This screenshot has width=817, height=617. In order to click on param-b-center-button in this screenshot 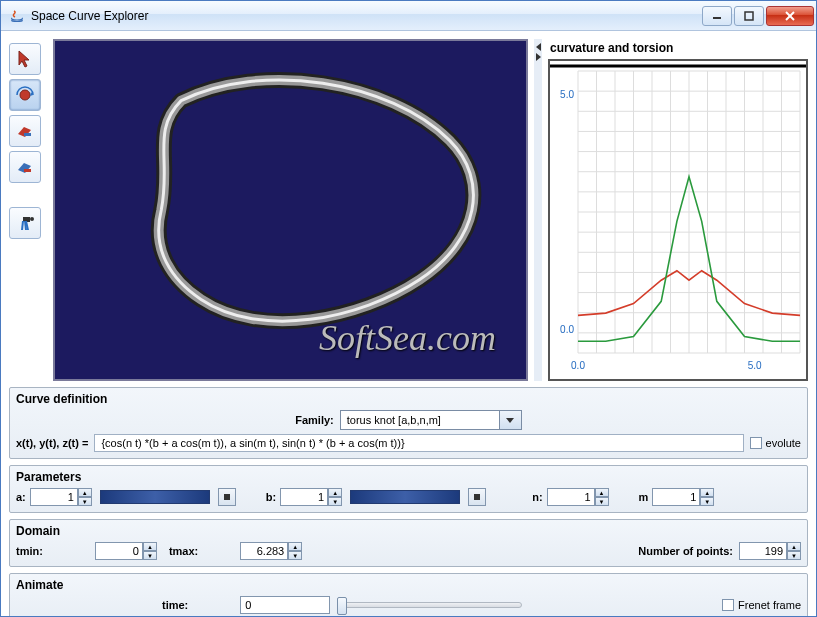, I will do `click(477, 497)`.